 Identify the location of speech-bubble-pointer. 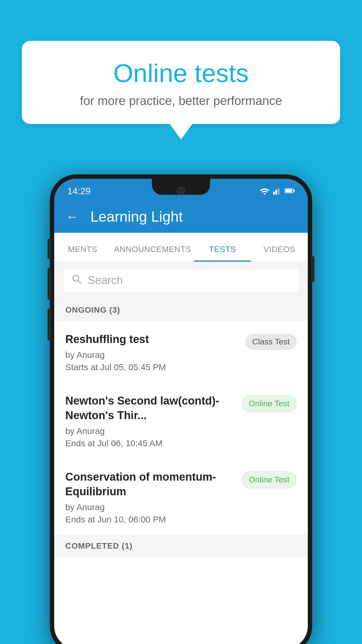
(181, 131).